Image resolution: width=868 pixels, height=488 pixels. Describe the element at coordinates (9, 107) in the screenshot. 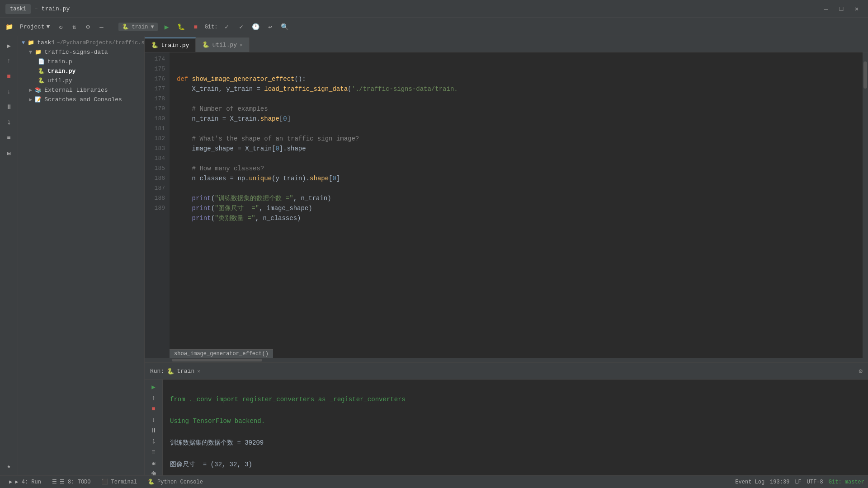

I see `left-pause-btn: ⏸` at that location.